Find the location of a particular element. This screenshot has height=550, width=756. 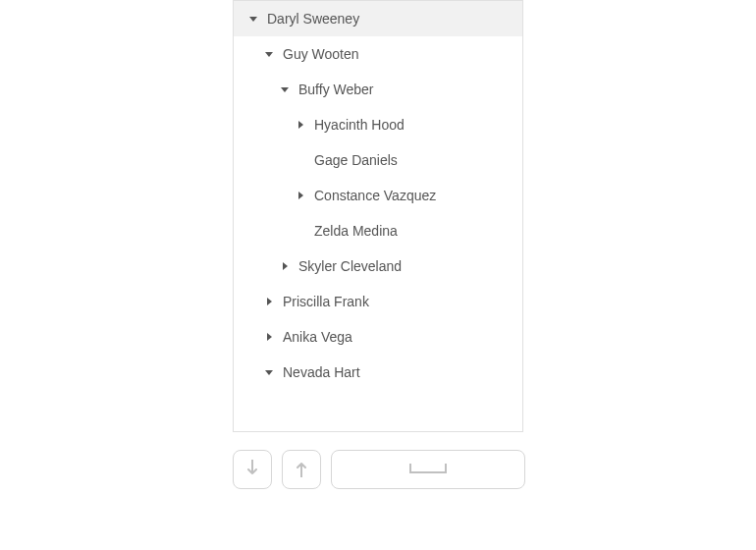

tree-row: Zelda Medina is located at coordinates (378, 231).